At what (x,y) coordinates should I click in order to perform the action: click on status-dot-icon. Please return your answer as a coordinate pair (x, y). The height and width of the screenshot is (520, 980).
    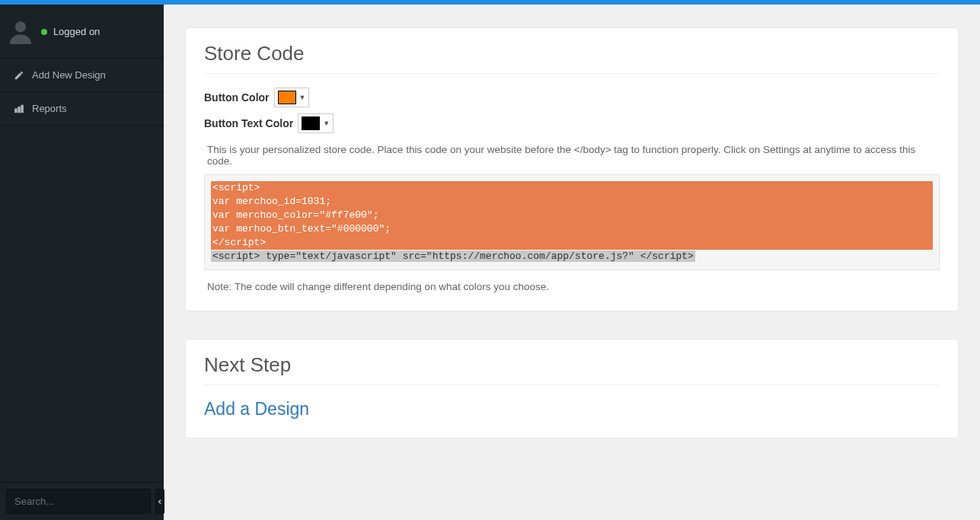
    Looking at the image, I should click on (44, 32).